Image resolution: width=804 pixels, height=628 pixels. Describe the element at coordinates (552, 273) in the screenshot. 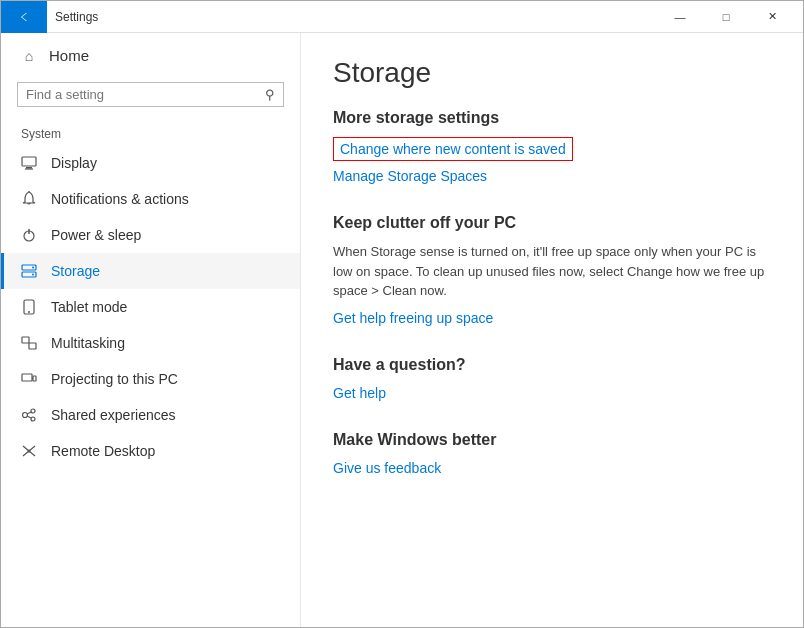

I see `section-keep-clutter: Keep clutter off your PC When Storage se…` at that location.